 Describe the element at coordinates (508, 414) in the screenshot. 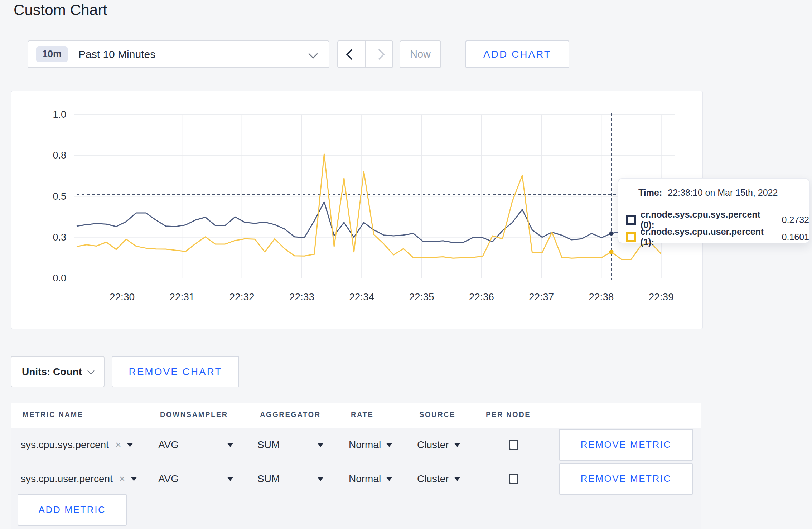

I see `column-header: PER NODE` at that location.